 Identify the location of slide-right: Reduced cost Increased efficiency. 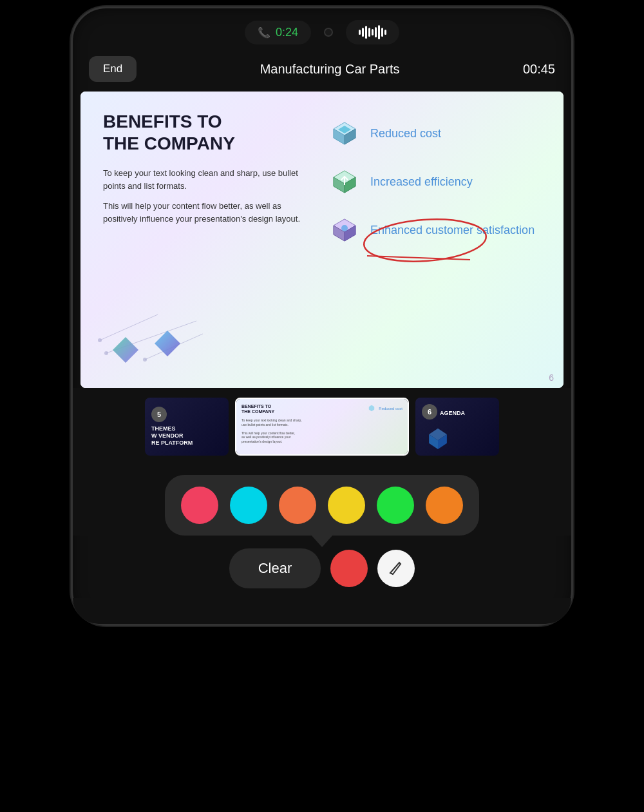
(435, 240).